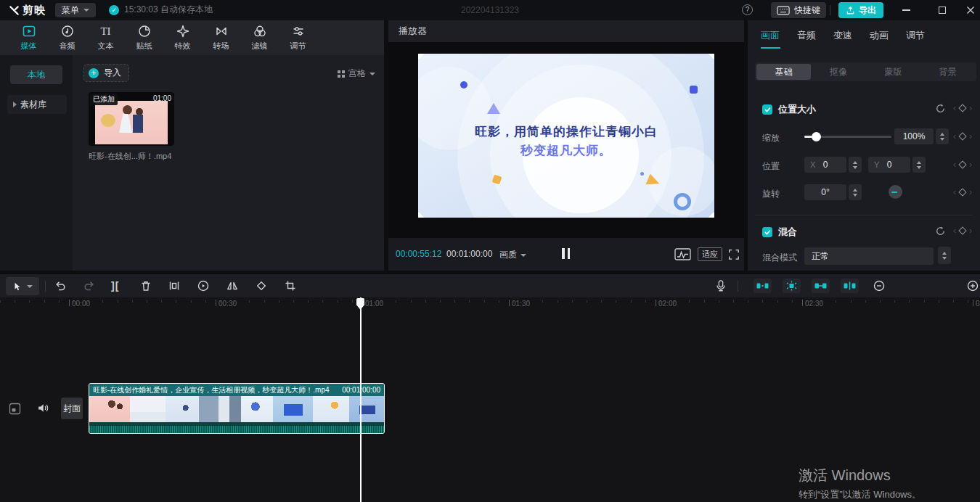 Image resolution: width=980 pixels, height=502 pixels. What do you see at coordinates (203, 286) in the screenshot?
I see `reverse-button` at bounding box center [203, 286].